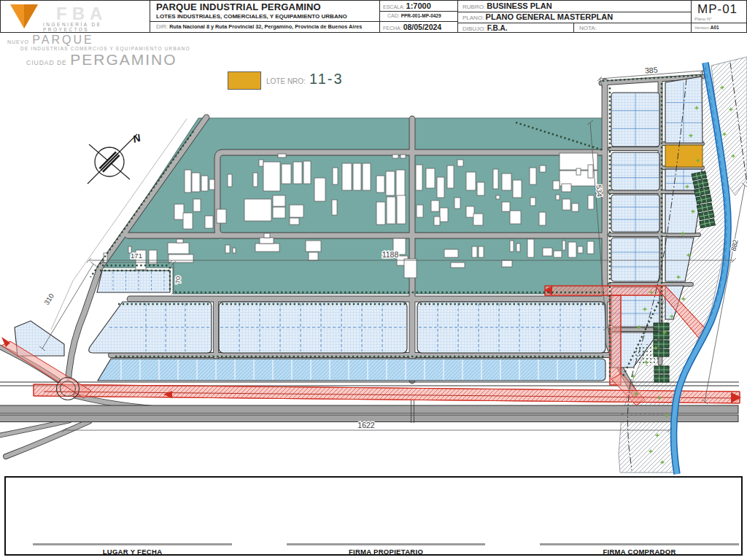  What do you see at coordinates (386, 551) in the screenshot?
I see `signature-label-propietario: FIRMA PROPIETARIO` at bounding box center [386, 551].